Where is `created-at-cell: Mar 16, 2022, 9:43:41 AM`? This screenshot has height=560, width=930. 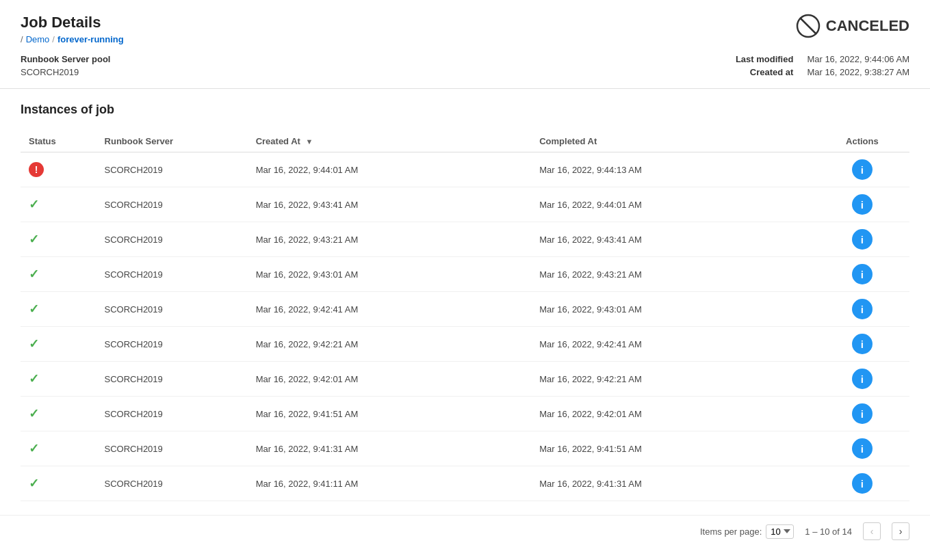 created-at-cell: Mar 16, 2022, 9:43:41 AM is located at coordinates (390, 205).